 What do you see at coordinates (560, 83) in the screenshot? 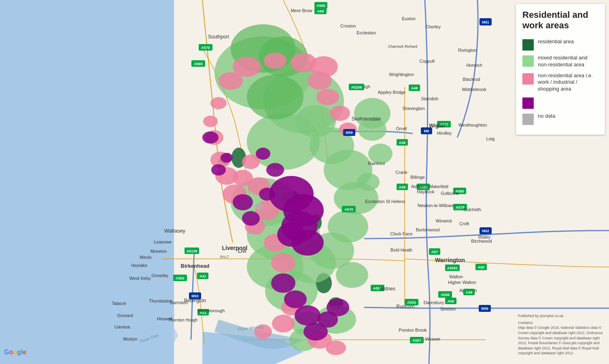
I see `legend-item-nonresidential: non-residential area i.e. work / industr…` at bounding box center [560, 83].